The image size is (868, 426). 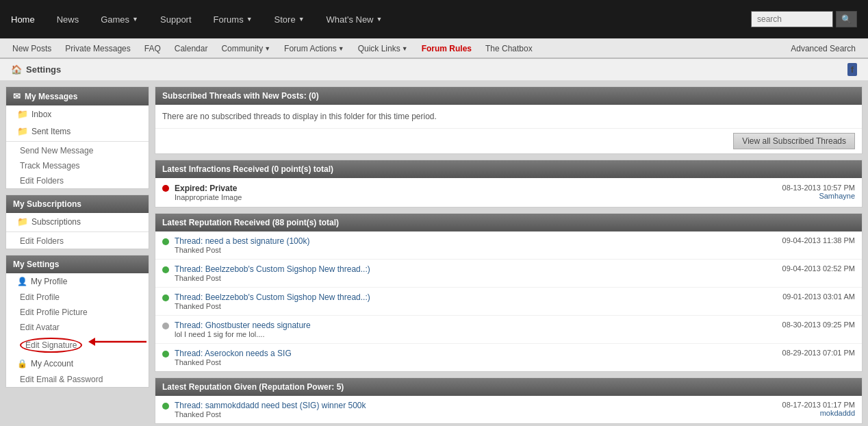 I want to click on rep-thread-link-4: Thread: Aserockon needs a SIG, so click(x=476, y=353).